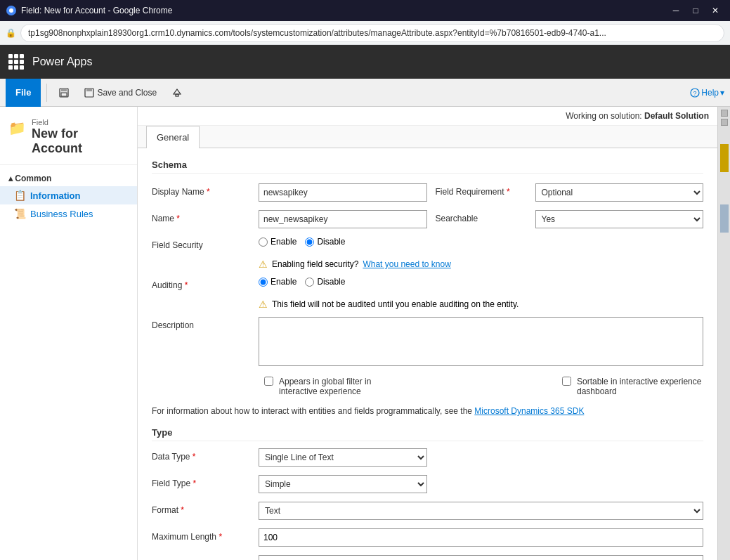 This screenshot has height=560, width=730. Describe the element at coordinates (69, 139) in the screenshot. I see `entity-header: 📁 Field New for Account` at that location.